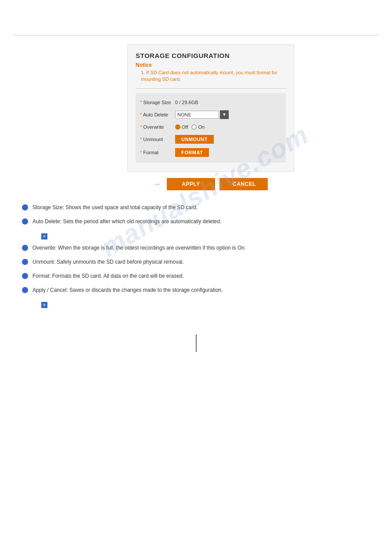 The width and height of the screenshot is (392, 555). Describe the element at coordinates (196, 343) in the screenshot. I see `bottom-divider` at that location.